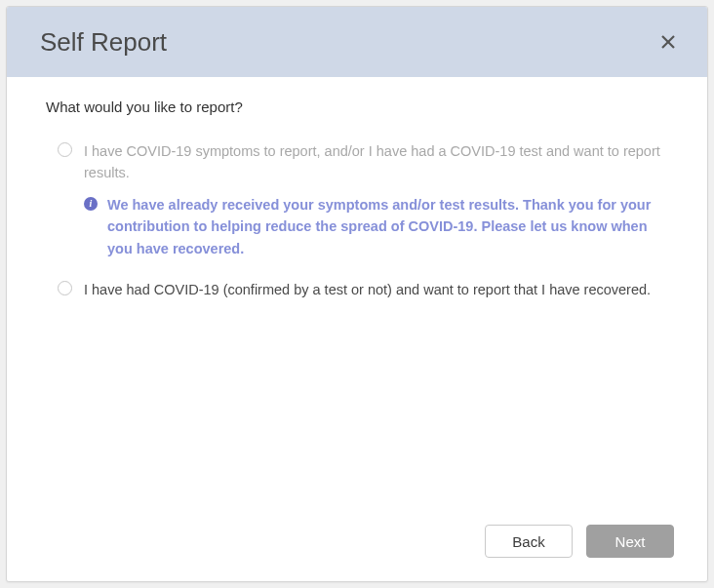 The width and height of the screenshot is (714, 588). What do you see at coordinates (377, 290) in the screenshot?
I see `option-label-recovered: I have had COVID-19 (confirmed by a test…` at bounding box center [377, 290].